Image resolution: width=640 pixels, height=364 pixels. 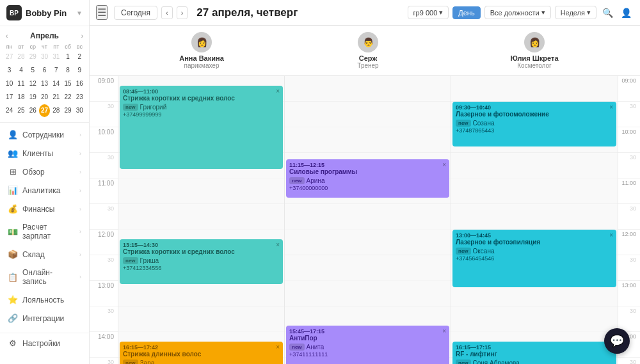 I want to click on apt-service-b2: АнтиПор, so click(x=367, y=338).